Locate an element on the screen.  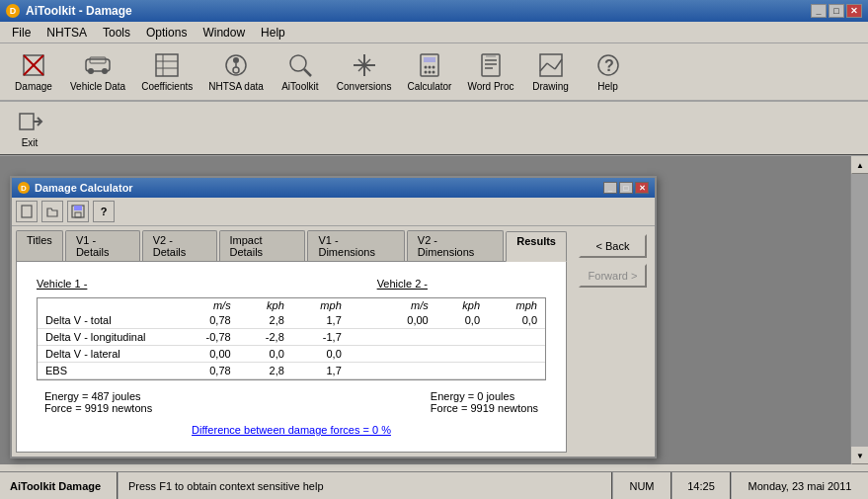
status-bar: AiToolkit Damage Press F1 to obtain cont… is located at coordinates (434, 485).